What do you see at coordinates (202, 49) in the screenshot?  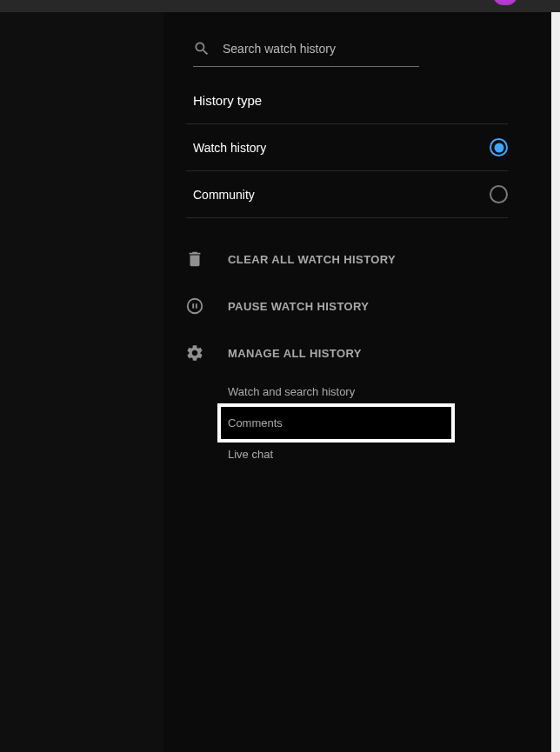 I see `search-icon` at bounding box center [202, 49].